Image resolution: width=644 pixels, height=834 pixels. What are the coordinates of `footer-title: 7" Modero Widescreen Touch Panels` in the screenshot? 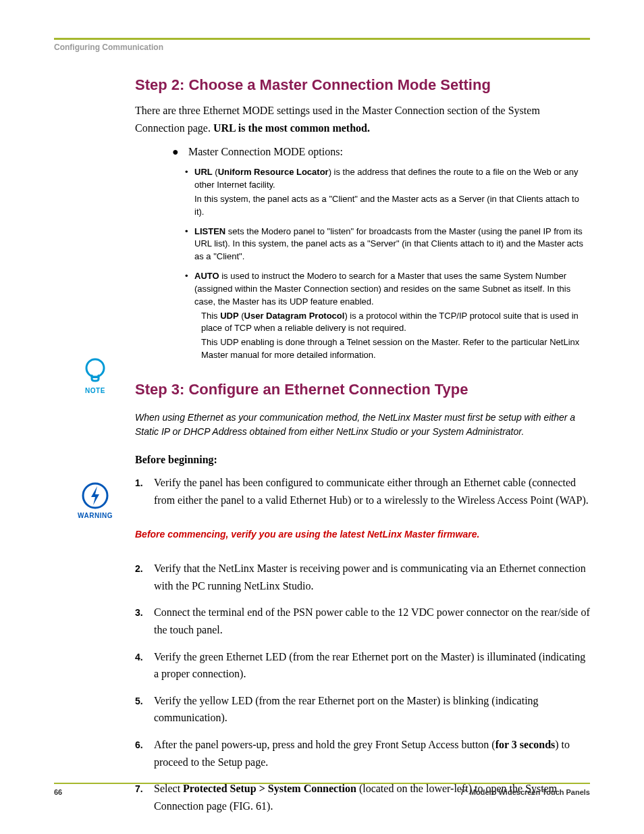 It's located at (525, 792).